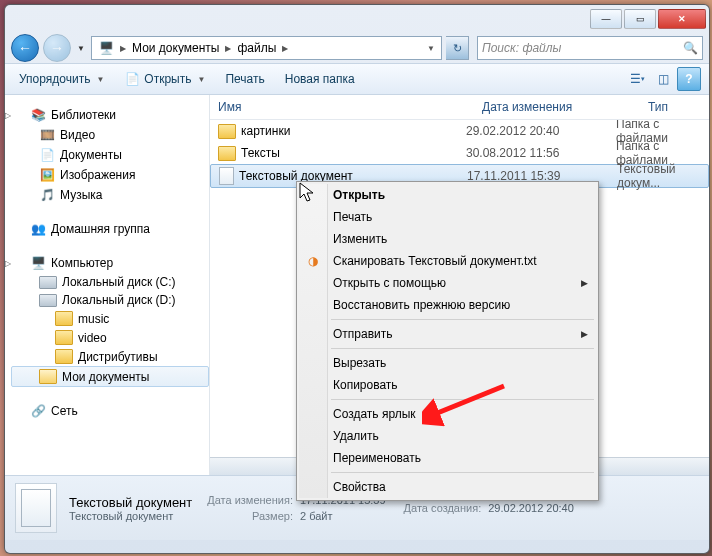  I want to click on file-type: Текстовый докум..., so click(662, 176).